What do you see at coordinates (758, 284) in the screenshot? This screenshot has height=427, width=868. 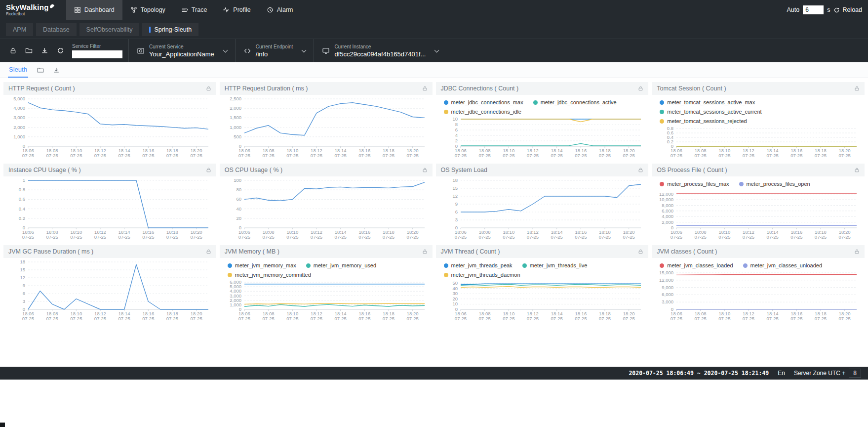 I see `chart-panel: JVM classes ( Count ) meter_jvm_classes_…` at bounding box center [758, 284].